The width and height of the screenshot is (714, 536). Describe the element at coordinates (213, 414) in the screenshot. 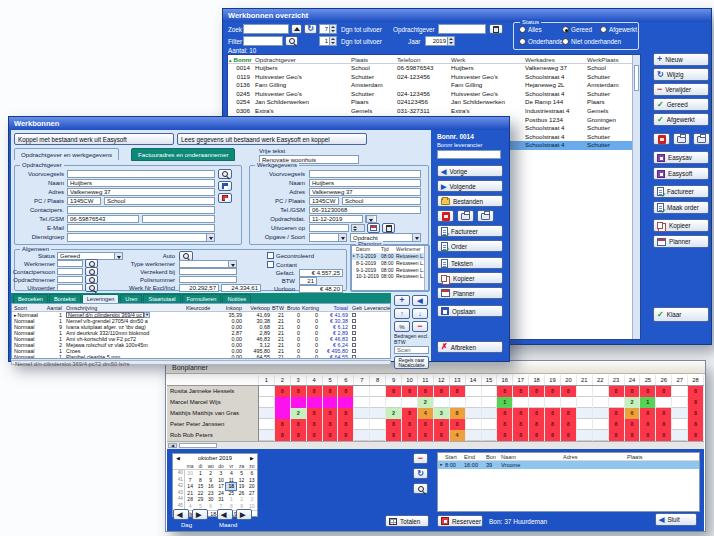

I see `planner-employee-name: Matthijs Matthijs van Gras` at that location.